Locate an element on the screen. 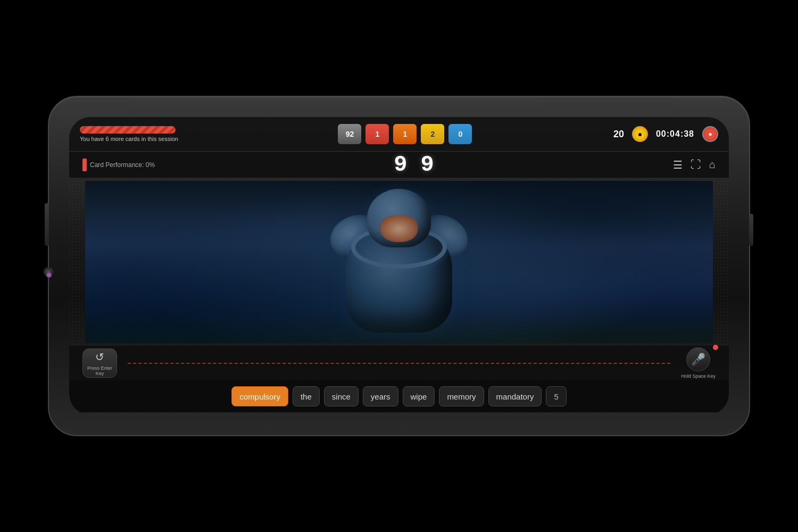  mic-dot is located at coordinates (716, 347).